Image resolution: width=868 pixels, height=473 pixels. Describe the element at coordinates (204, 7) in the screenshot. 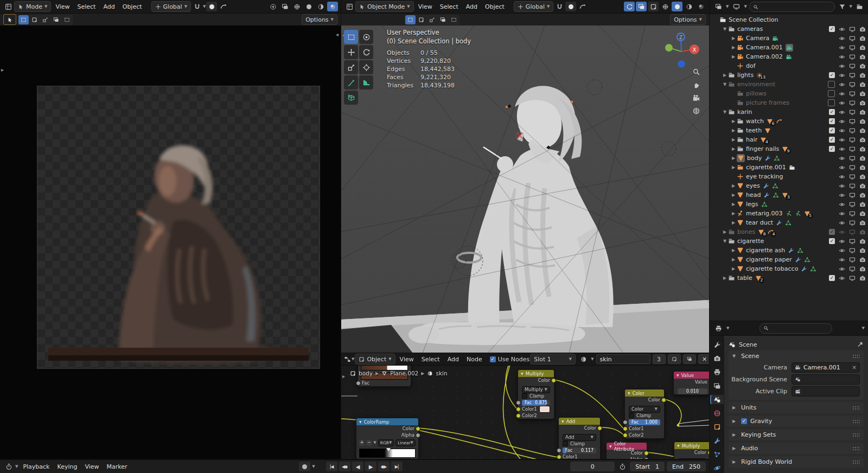

I see `snap-caret: ▼` at that location.